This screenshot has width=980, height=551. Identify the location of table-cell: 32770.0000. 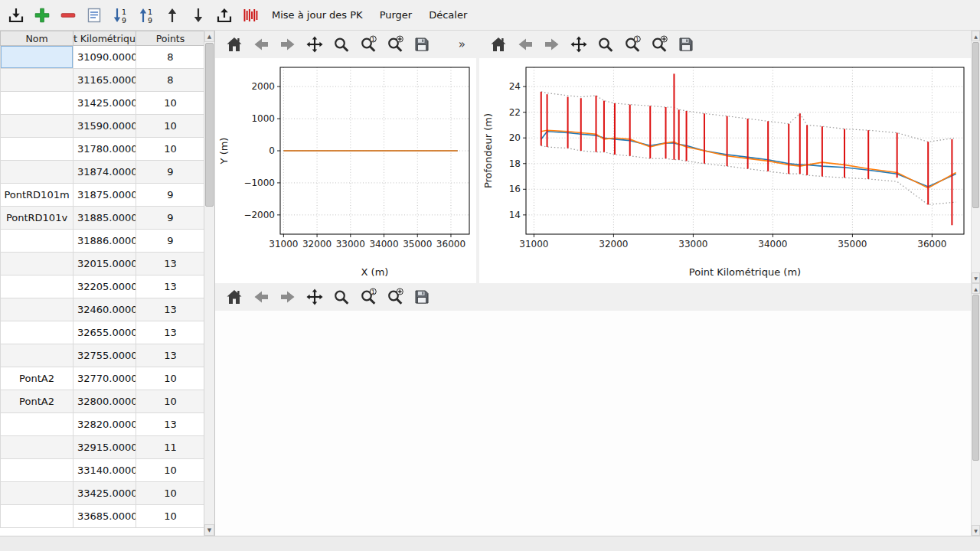
(105, 379).